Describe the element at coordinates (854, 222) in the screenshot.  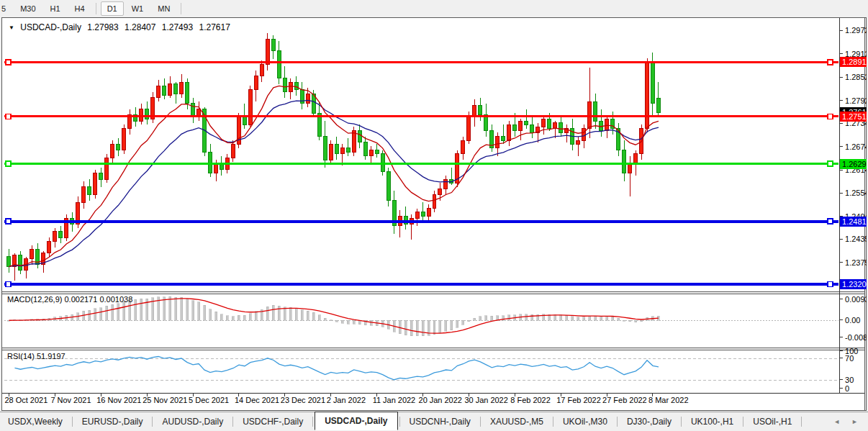
I see `level-price-badge: 1.24816` at that location.